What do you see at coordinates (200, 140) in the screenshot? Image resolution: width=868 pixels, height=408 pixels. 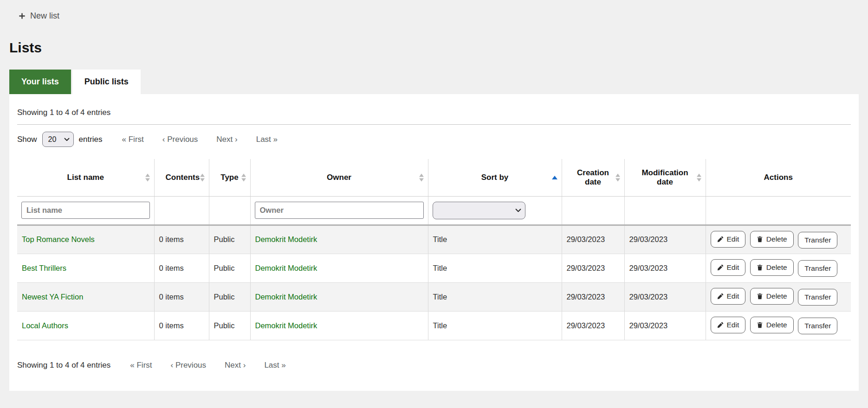 I see `pagination-top: « First ‹ Previous Next › Last »` at bounding box center [200, 140].